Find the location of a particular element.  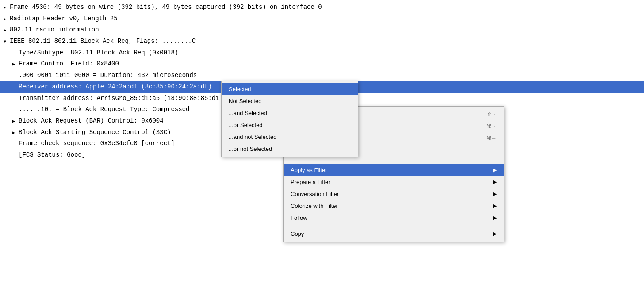

menu-item-copy: Copy▶ is located at coordinates (394, 234).